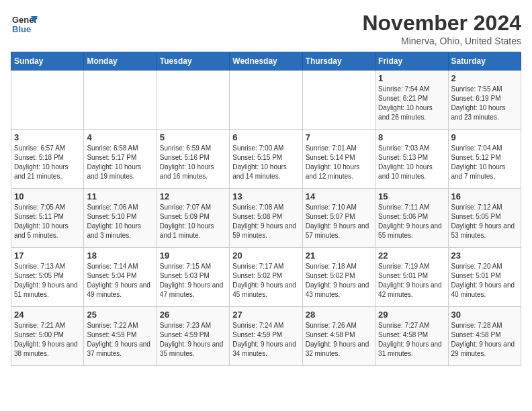  Describe the element at coordinates (484, 218) in the screenshot. I see `table-row: 16Sunrise: 7:12 AM Sunset: 5:05 PM Dayli…` at that location.